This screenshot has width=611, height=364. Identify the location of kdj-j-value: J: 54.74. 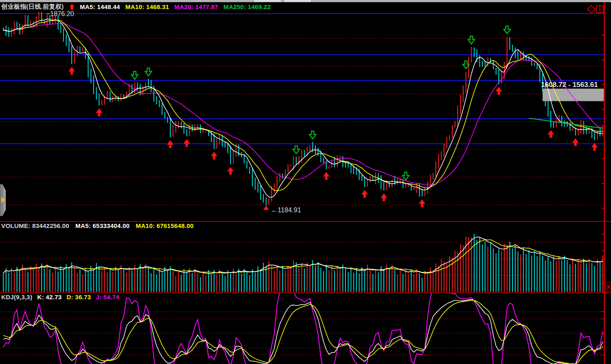
(108, 297).